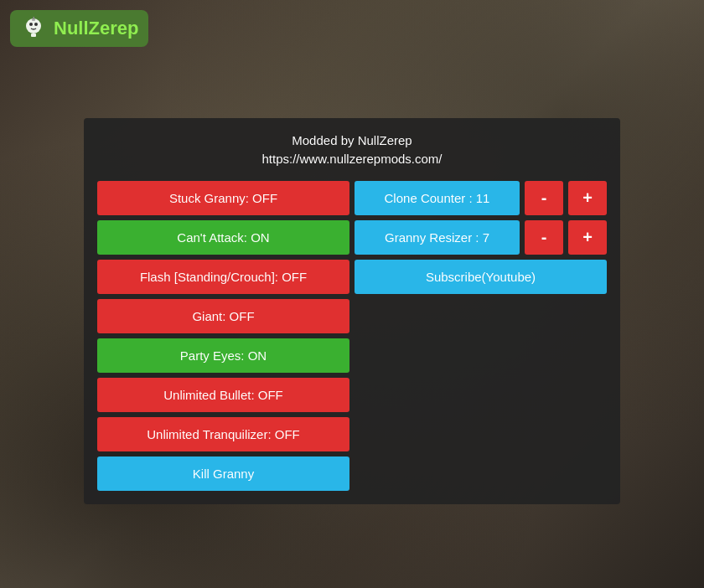  I want to click on unlimited-bullet-button: Unlimited Bullet: OFF, so click(223, 395).